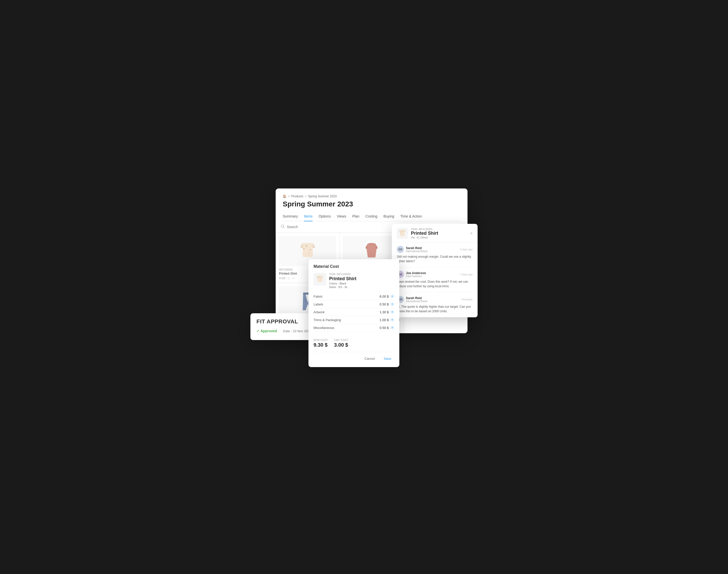 The image size is (728, 574). I want to click on check-icon: ✓, so click(258, 331).